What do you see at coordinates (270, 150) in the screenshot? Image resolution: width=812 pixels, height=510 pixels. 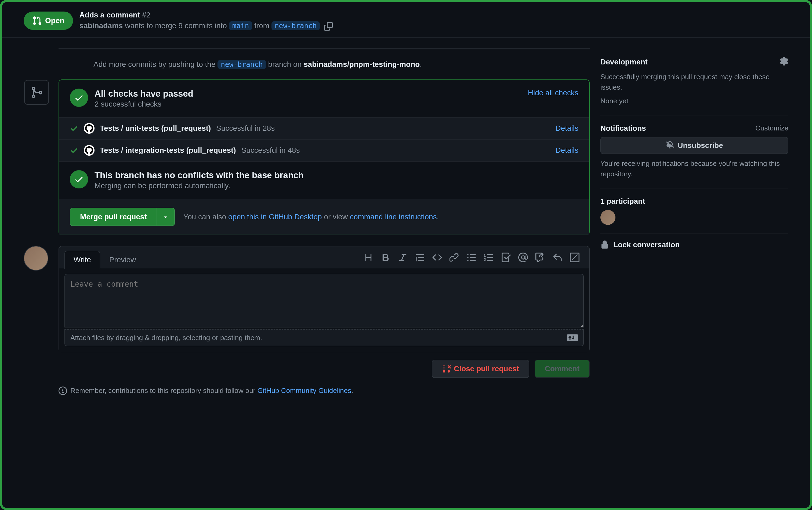 I see `check-status: Successful in 48s` at bounding box center [270, 150].